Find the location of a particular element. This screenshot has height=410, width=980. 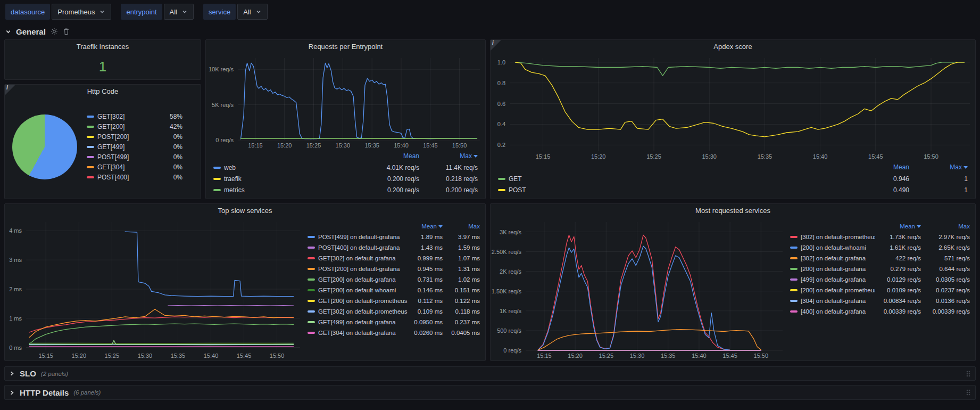

series-name: metrics is located at coordinates (234, 190).